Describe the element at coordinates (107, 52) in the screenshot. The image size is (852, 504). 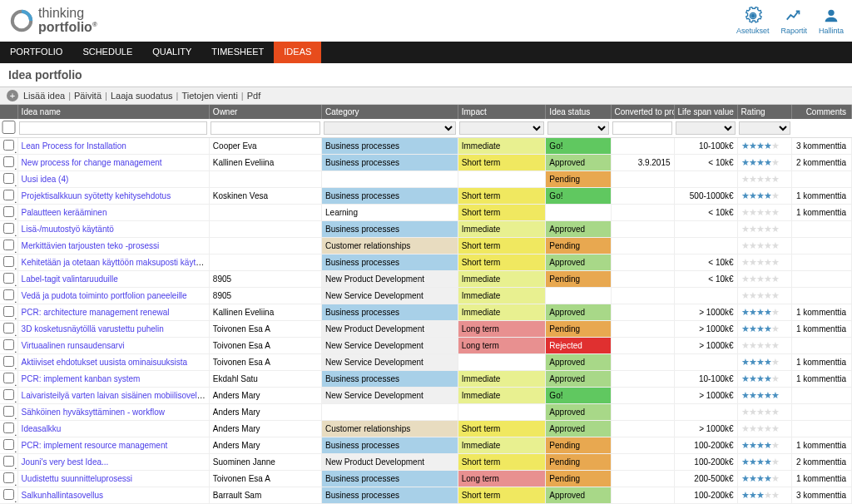
I see `nav-schedule: SCHEDULE` at that location.